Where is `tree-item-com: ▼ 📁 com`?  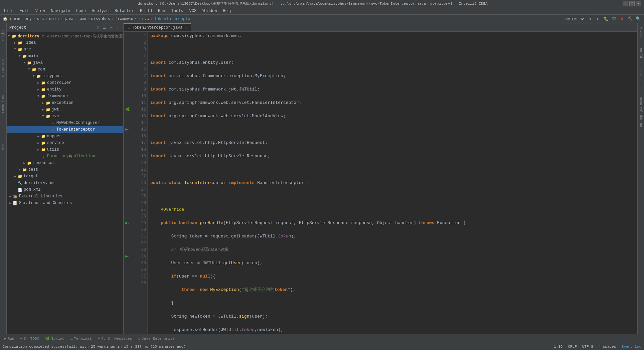 tree-item-com: ▼ 📁 com is located at coordinates (65, 69).